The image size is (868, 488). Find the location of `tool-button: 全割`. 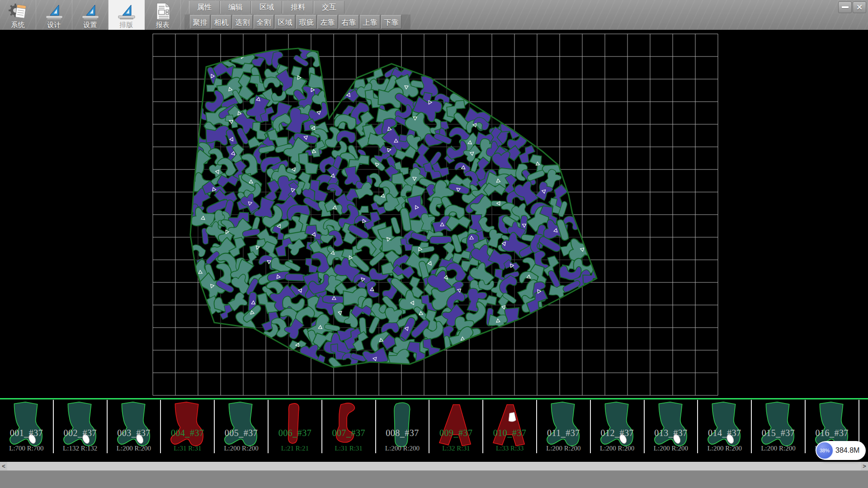

tool-button: 全割 is located at coordinates (264, 22).